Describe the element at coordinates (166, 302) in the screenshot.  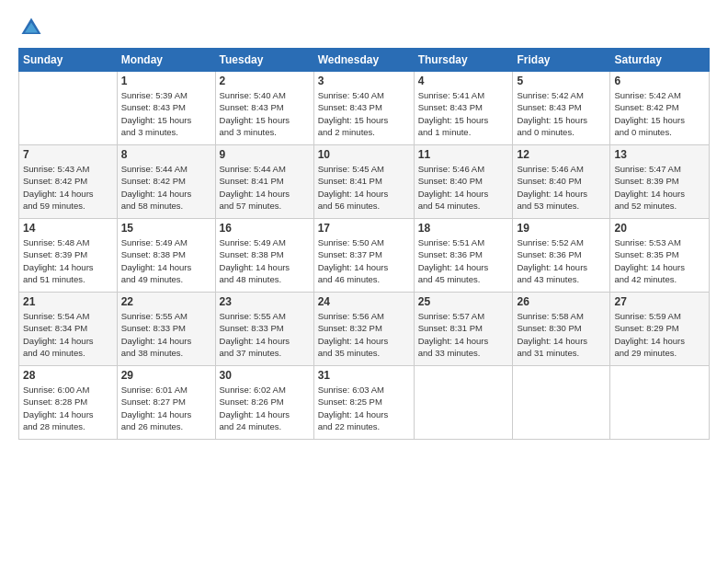
I see `day-number: 22` at that location.